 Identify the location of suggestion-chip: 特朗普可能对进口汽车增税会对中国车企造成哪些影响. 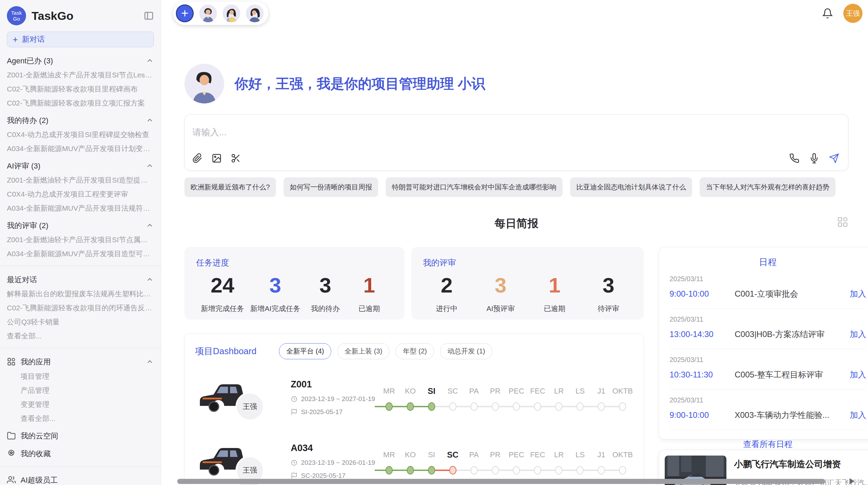
(474, 187).